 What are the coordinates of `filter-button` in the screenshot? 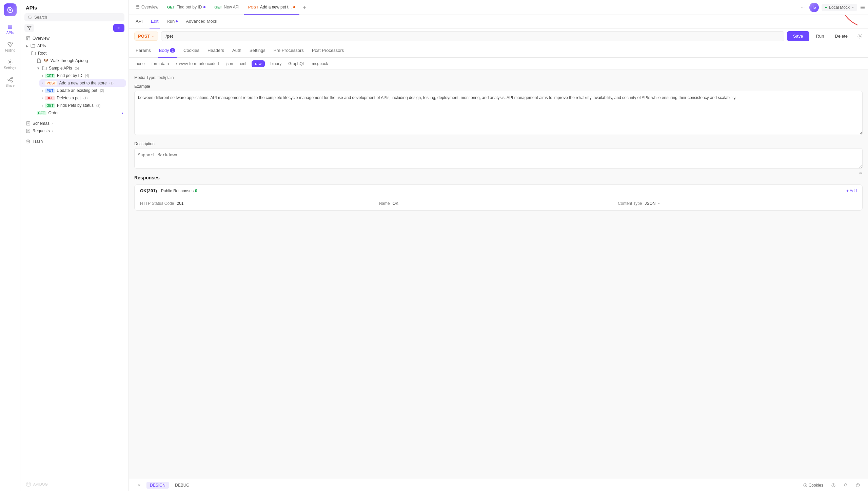 It's located at (29, 28).